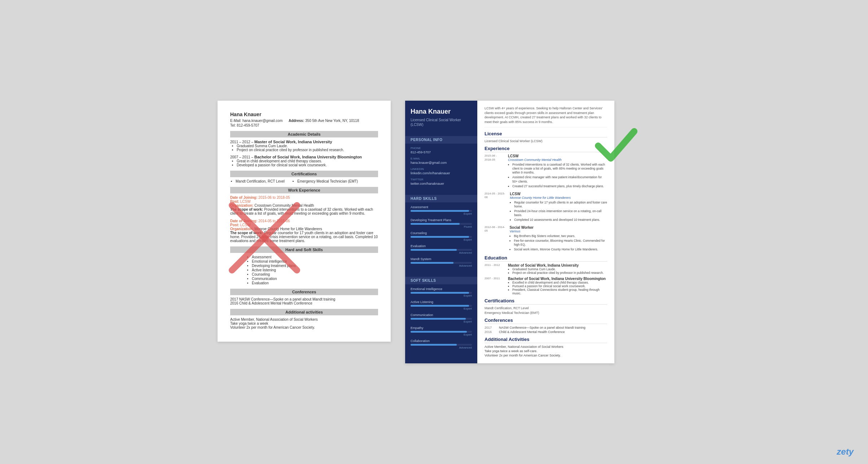  I want to click on left-skill-item: Evaluation, so click(315, 283).